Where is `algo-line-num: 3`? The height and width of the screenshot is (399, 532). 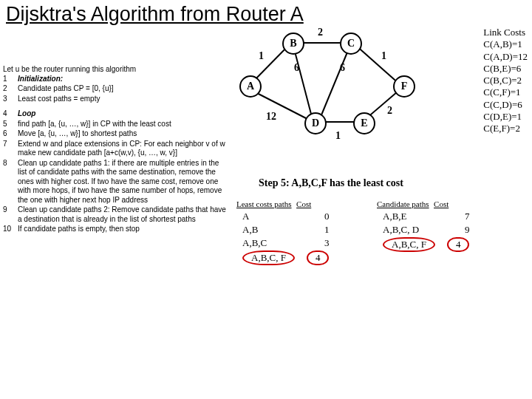 algo-line-num: 3 is located at coordinates (10, 100).